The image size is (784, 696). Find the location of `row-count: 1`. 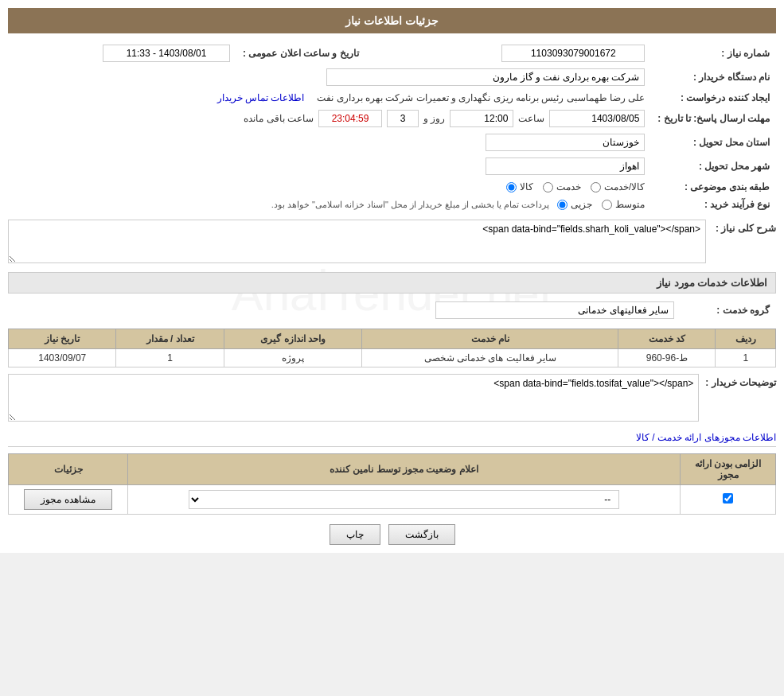

row-count: 1 is located at coordinates (170, 358).